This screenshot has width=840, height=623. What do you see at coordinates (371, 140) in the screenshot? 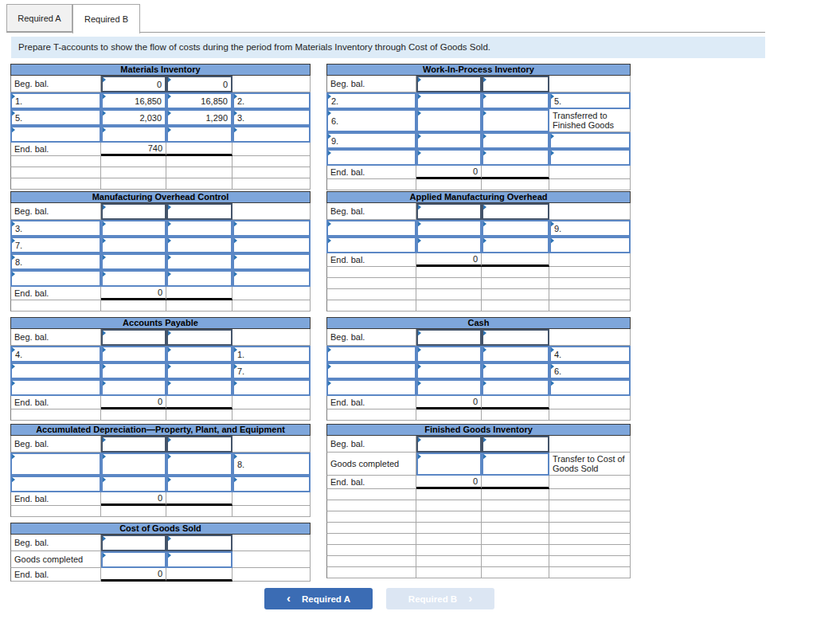
I see `work-in-process-inventory-r3c0-input-cell: 9.` at bounding box center [371, 140].